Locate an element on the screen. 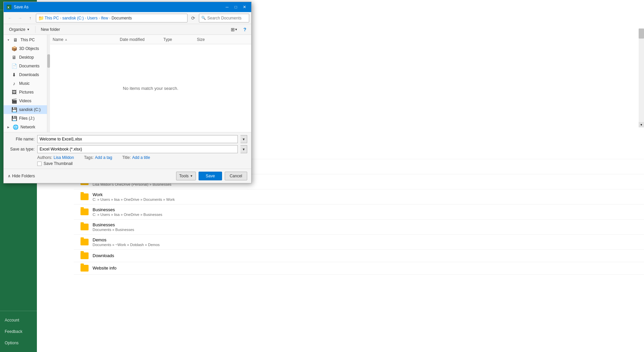 The image size is (644, 352). excel-sidebar-options: Options is located at coordinates (18, 343).